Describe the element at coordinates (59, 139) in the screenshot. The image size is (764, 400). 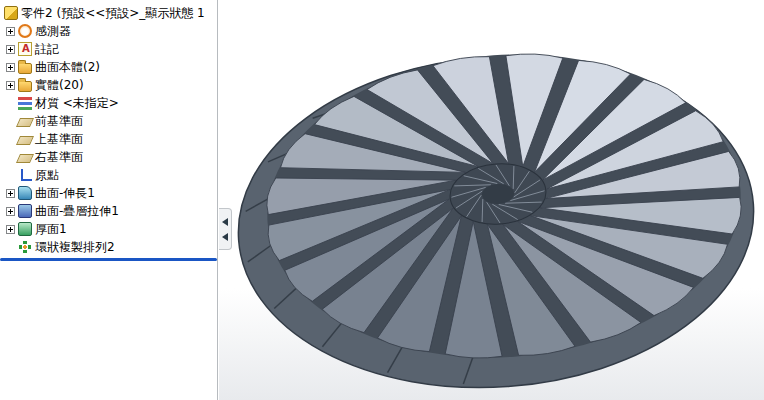
I see `tree-item-label: 上基準面` at that location.